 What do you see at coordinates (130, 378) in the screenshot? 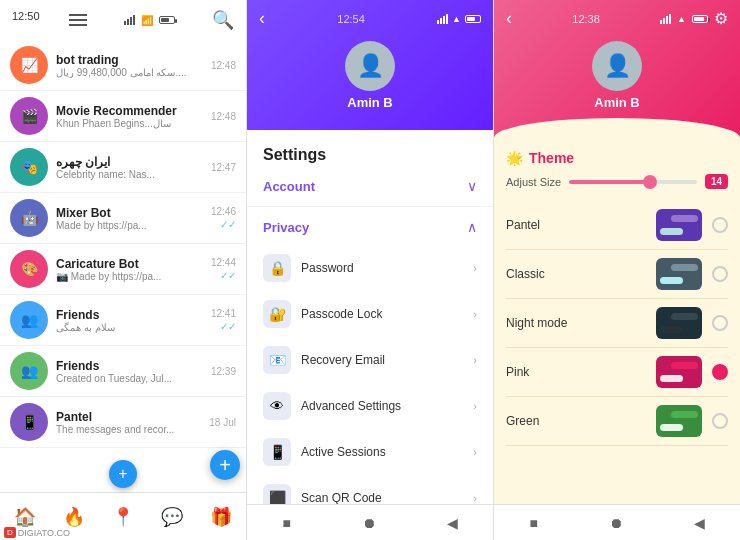
I see `chat-preview: Created on Tuesday, Jul...` at bounding box center [130, 378].